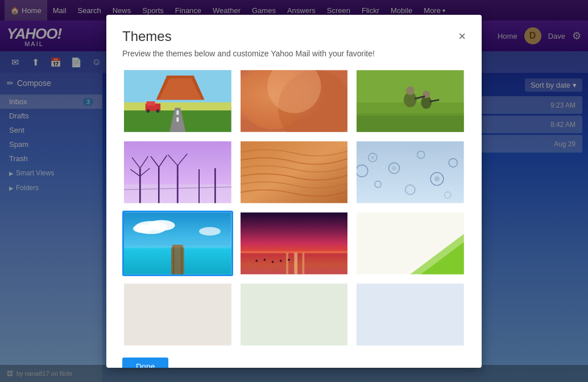 The width and height of the screenshot is (588, 382). What do you see at coordinates (147, 36) in the screenshot?
I see `modal-title: Themes` at bounding box center [147, 36].